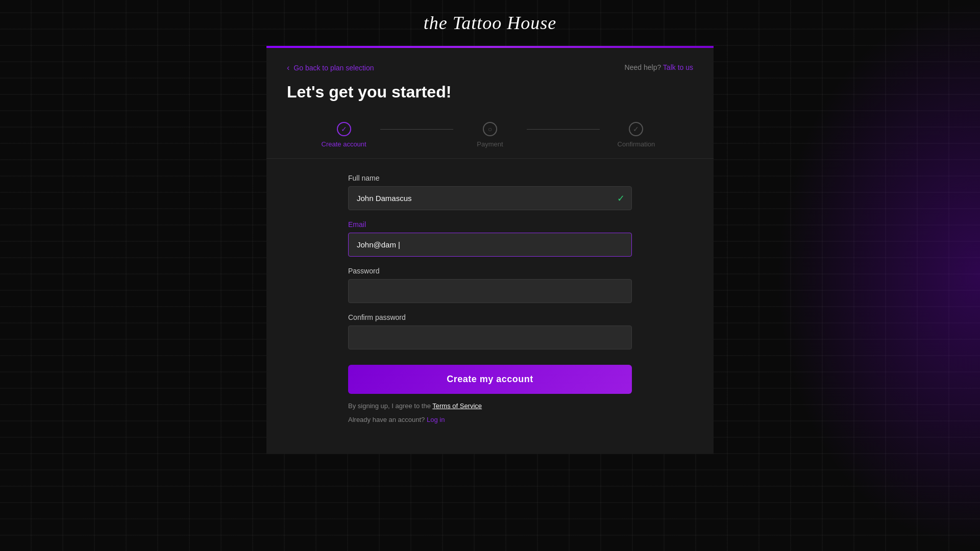  Describe the element at coordinates (490, 419) in the screenshot. I see `login-text: Already have an account? Log in` at that location.